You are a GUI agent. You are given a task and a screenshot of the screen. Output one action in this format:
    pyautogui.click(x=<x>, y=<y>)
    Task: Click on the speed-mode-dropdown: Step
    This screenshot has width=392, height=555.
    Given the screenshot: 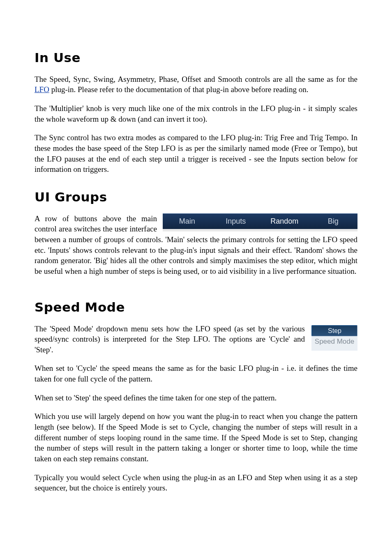 What is the action you would take?
    pyautogui.click(x=334, y=331)
    